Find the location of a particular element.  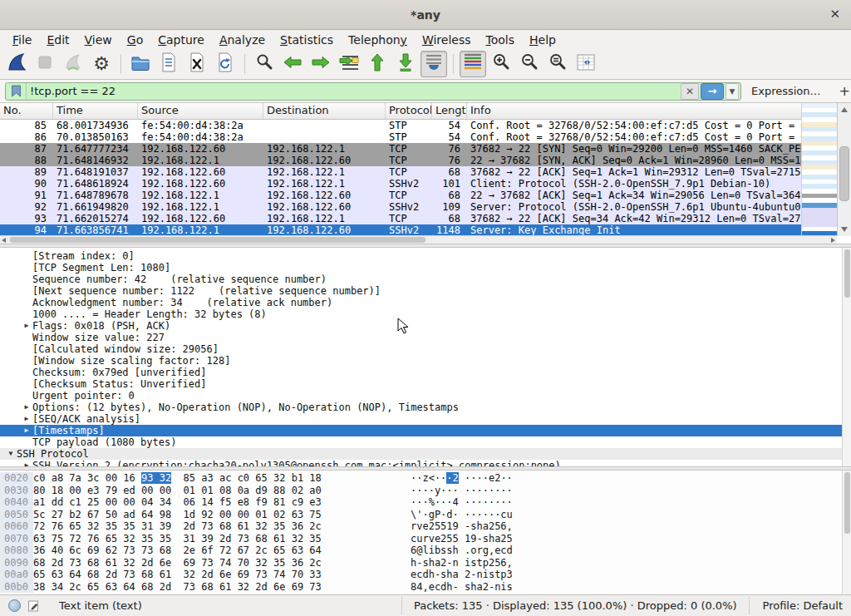

stop-capture-button is located at coordinates (45, 64).